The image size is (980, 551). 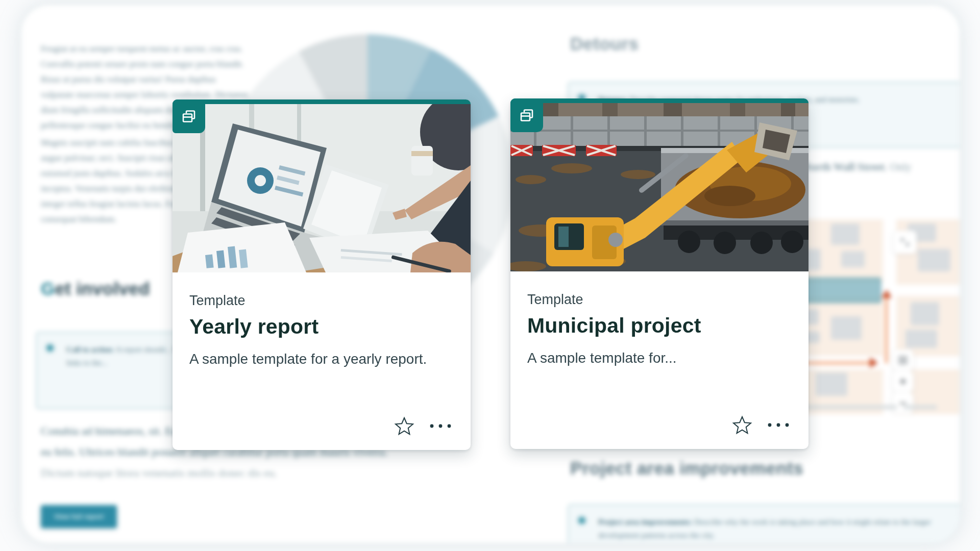 What do you see at coordinates (604, 44) in the screenshot?
I see `detours-heading: Detours` at bounding box center [604, 44].